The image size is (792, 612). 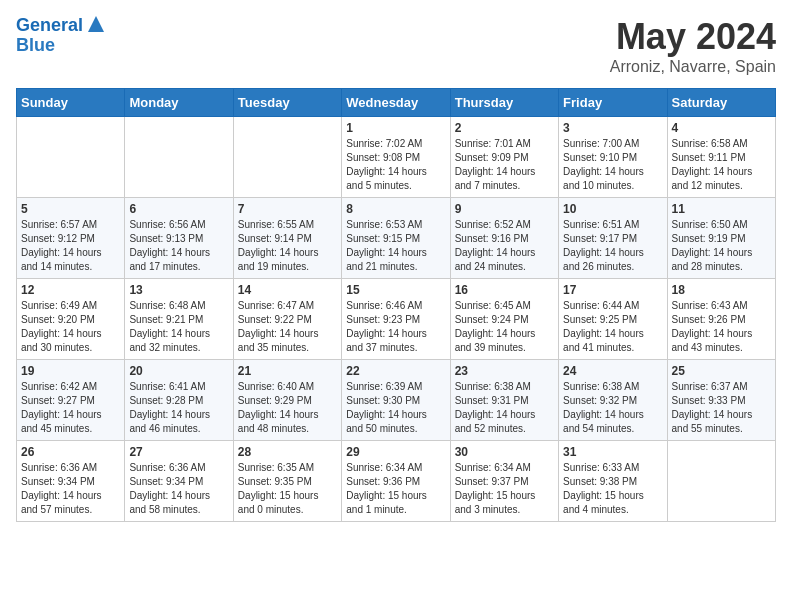 What do you see at coordinates (396, 209) in the screenshot?
I see `day-number: 8` at bounding box center [396, 209].